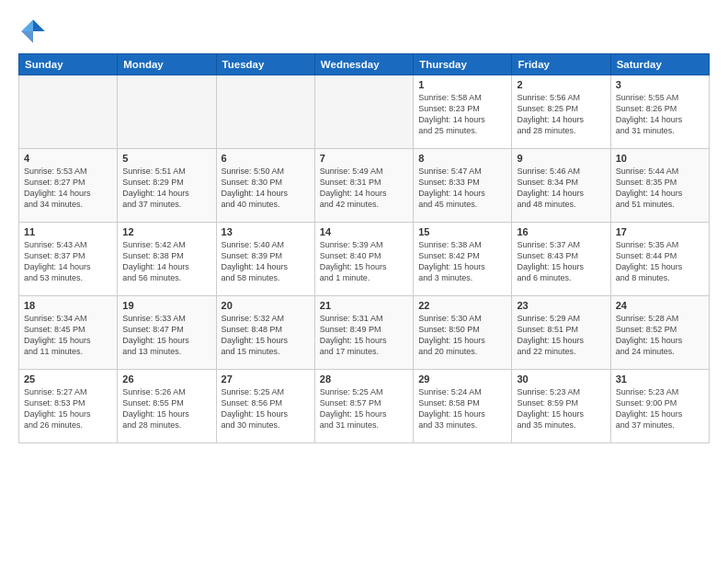  What do you see at coordinates (364, 335) in the screenshot?
I see `day-info: Sunrise: 5:31 AMSunset: 8:49 PMDaylight:…` at bounding box center [364, 335].